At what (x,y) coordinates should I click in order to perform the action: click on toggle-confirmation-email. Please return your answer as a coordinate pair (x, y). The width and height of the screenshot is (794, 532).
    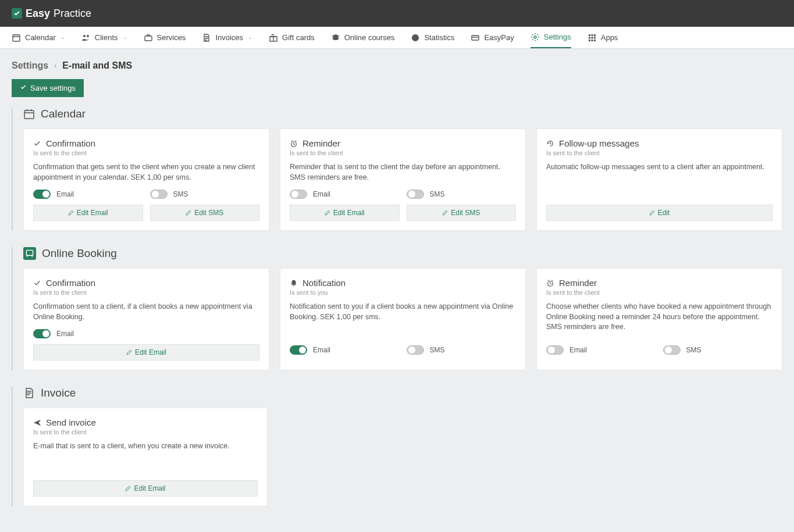
    Looking at the image, I should click on (42, 194).